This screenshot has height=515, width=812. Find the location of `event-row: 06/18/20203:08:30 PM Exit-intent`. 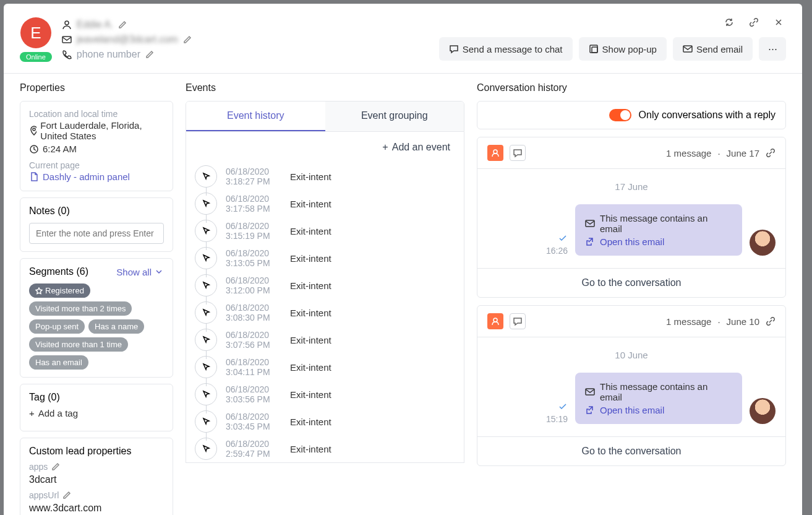

event-row: 06/18/20203:08:30 PM Exit-intent is located at coordinates (325, 313).